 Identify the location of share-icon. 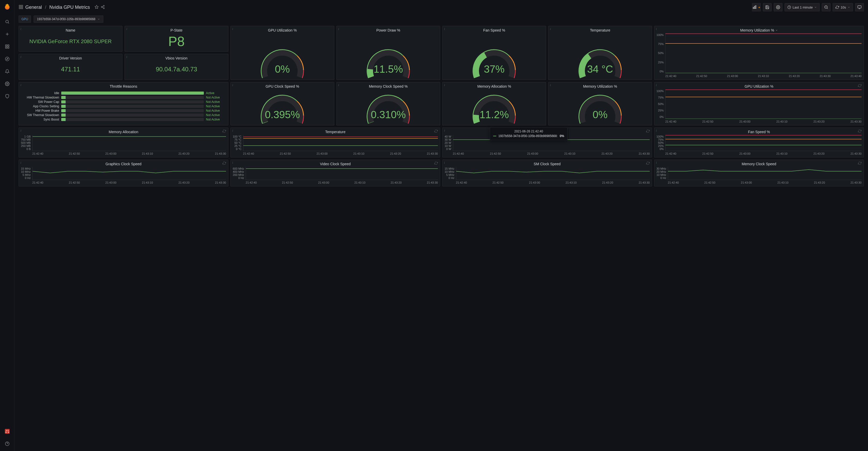
(103, 7).